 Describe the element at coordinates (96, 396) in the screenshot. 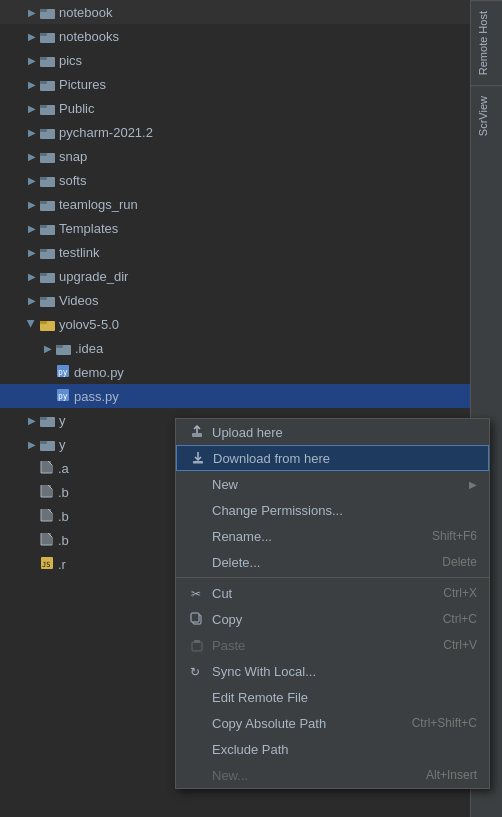

I see `tree-item-label: pass.py` at that location.